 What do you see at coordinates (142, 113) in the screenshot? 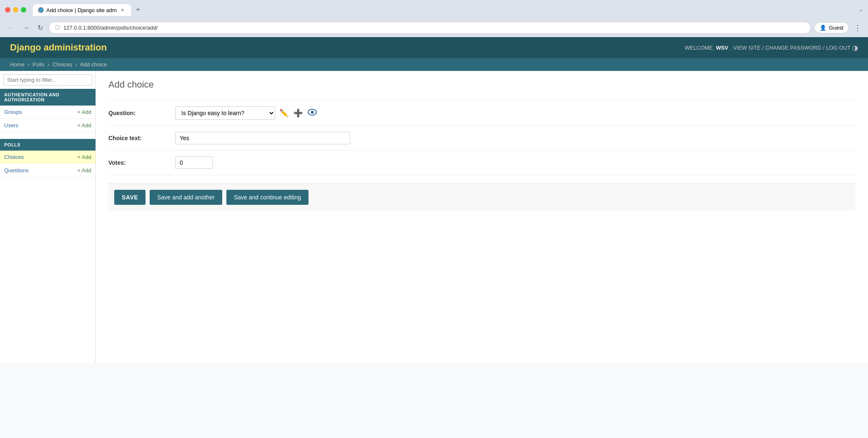
I see `question-label: Question:` at bounding box center [142, 113].